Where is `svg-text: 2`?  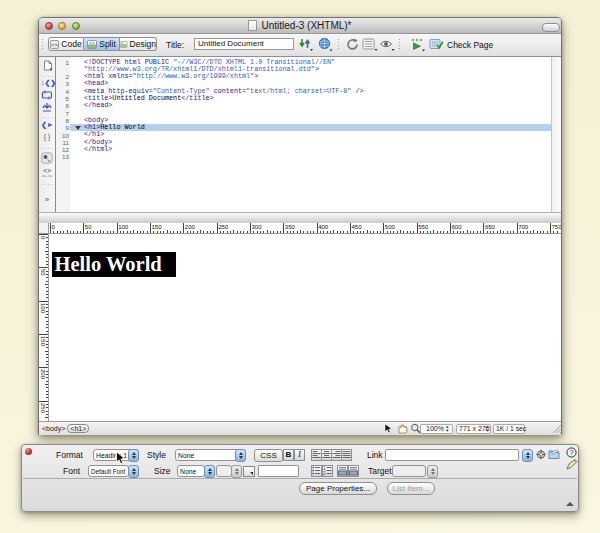
svg-text: 2 is located at coordinates (324, 474).